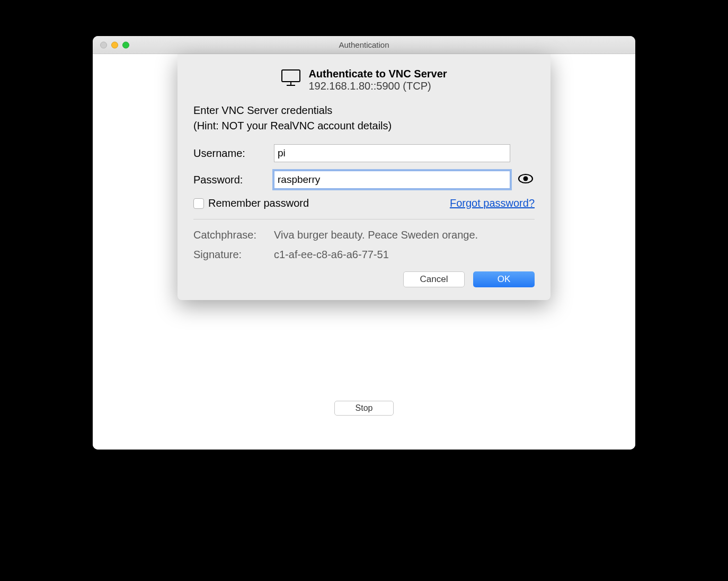 The image size is (728, 581). What do you see at coordinates (364, 235) in the screenshot?
I see `catchphrase-row: Catchphrase: Viva burger beauty. Peace S…` at bounding box center [364, 235].